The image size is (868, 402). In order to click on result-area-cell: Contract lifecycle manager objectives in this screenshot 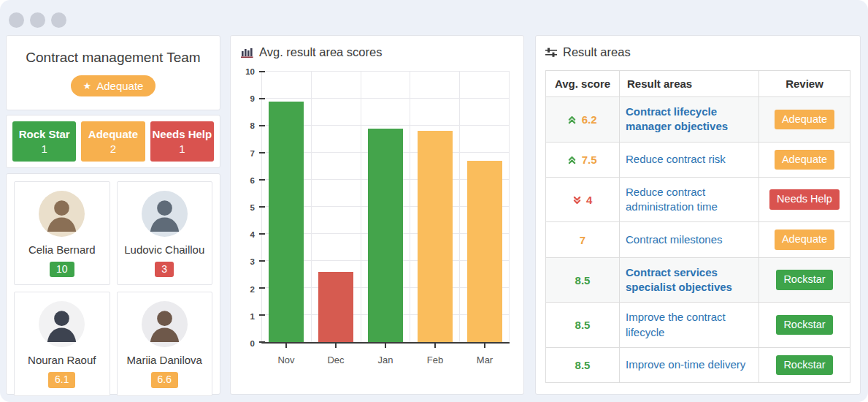, I will do `click(689, 120)`.